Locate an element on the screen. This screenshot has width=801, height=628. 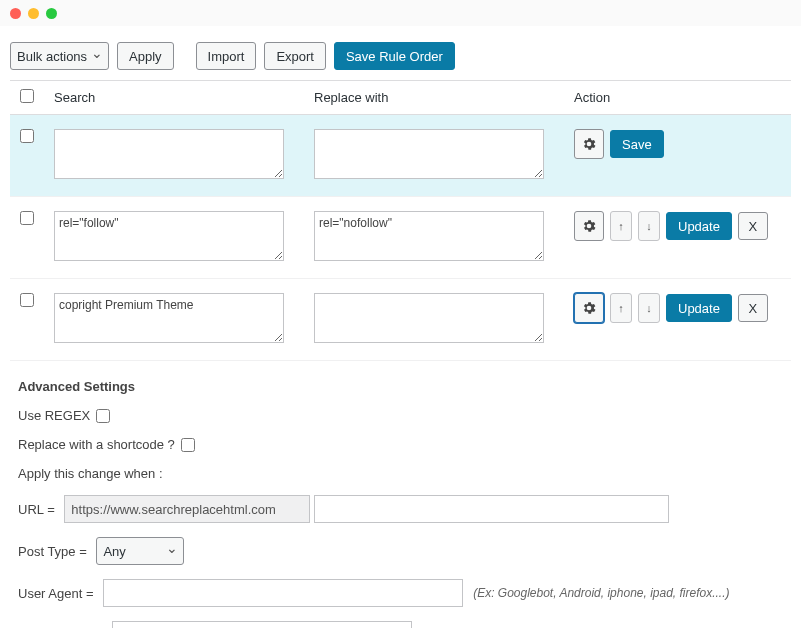
apply-button: Apply is located at coordinates (146, 56).